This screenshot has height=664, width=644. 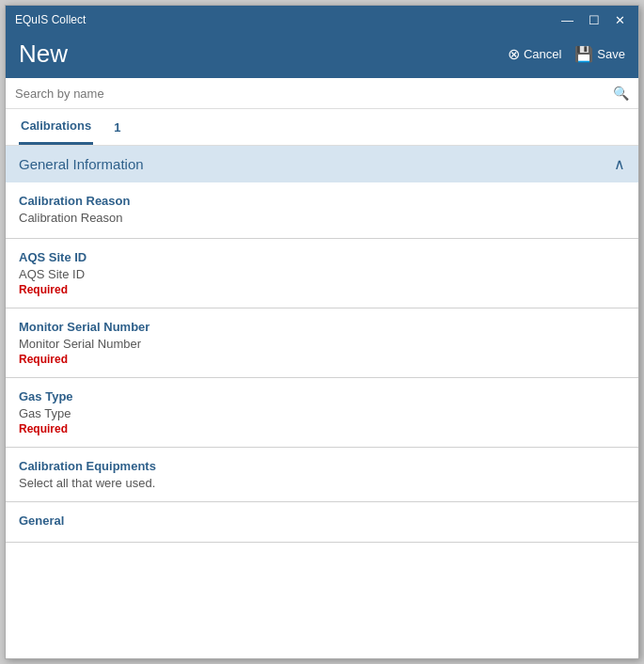 What do you see at coordinates (117, 128) in the screenshot?
I see `tab-count-badge: 1` at bounding box center [117, 128].